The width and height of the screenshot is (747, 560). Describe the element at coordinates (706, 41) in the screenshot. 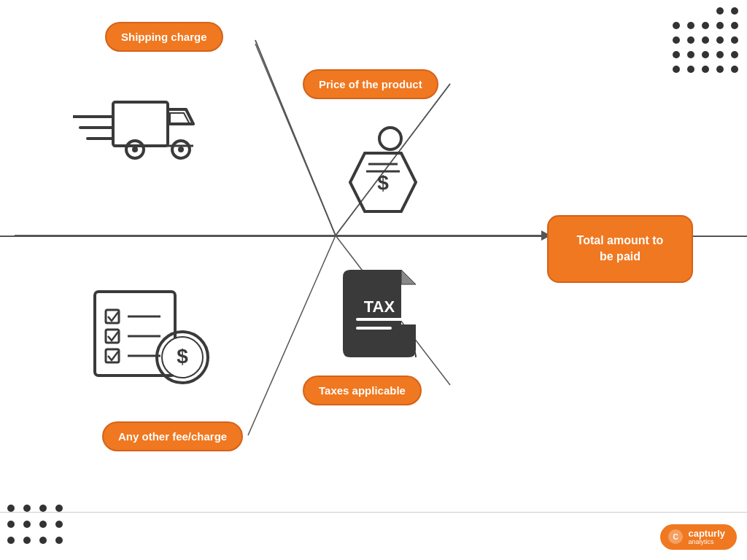

I see `dot-grid-top-right` at that location.